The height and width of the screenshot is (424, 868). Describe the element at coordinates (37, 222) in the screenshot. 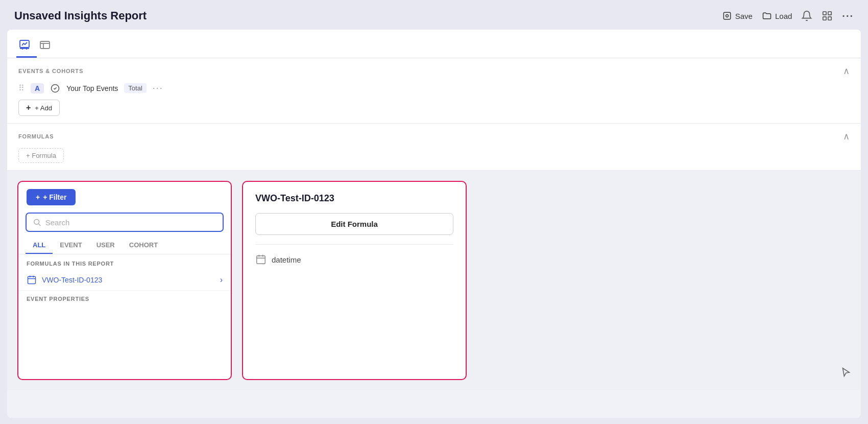

I see `search-icon` at that location.